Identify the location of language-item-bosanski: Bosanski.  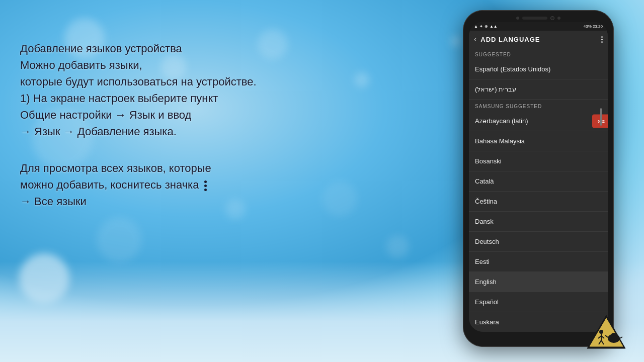
(538, 161).